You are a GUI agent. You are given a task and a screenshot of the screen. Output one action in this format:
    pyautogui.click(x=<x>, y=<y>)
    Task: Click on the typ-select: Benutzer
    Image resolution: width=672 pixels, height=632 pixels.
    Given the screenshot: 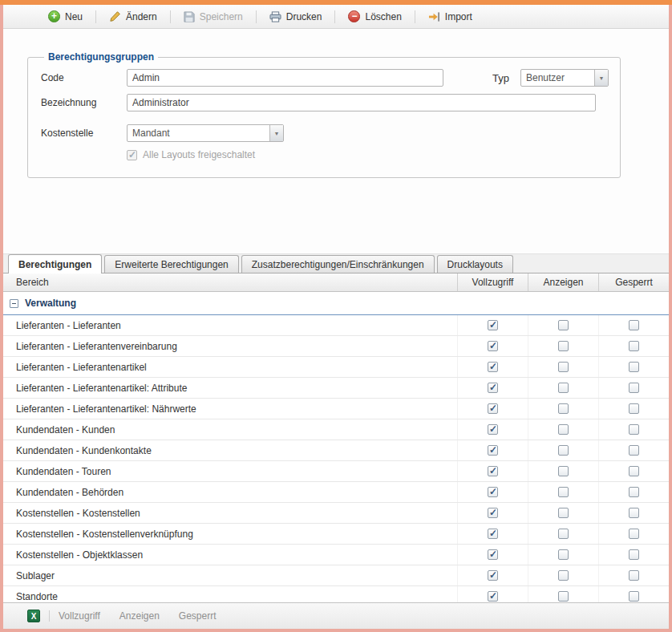 What is the action you would take?
    pyautogui.click(x=565, y=78)
    